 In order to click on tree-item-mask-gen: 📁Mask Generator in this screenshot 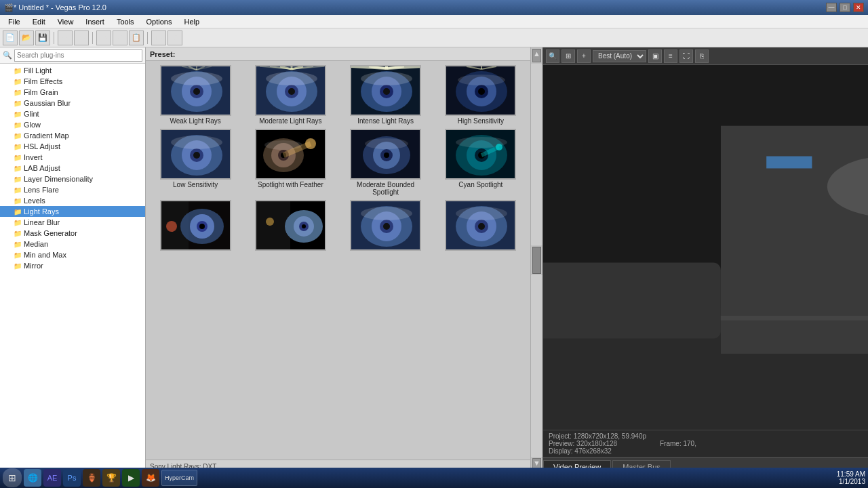, I will do `click(73, 233)`.